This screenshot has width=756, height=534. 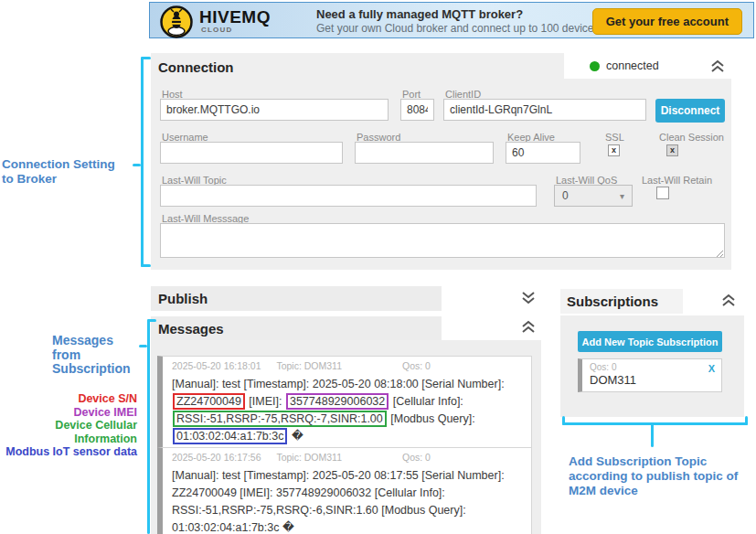 I want to click on cellular-info-value: RSSI:-51,RSRP:-75,RSRQ:-7,SINR:1.00, so click(x=280, y=419).